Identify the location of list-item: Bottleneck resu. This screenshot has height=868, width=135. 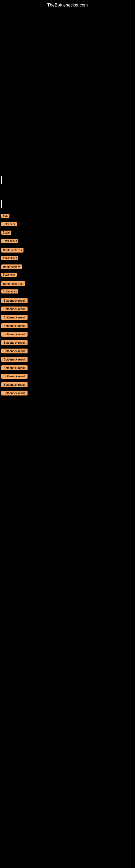
(68, 284).